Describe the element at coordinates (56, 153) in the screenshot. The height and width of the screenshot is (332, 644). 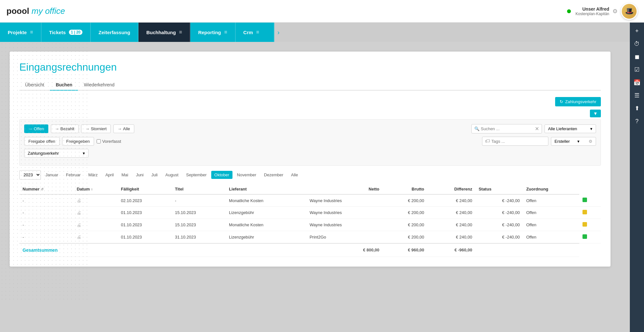
I see `zahlungsverkehr-filter-dropdown: Zahlungsverkehr ▾` at that location.